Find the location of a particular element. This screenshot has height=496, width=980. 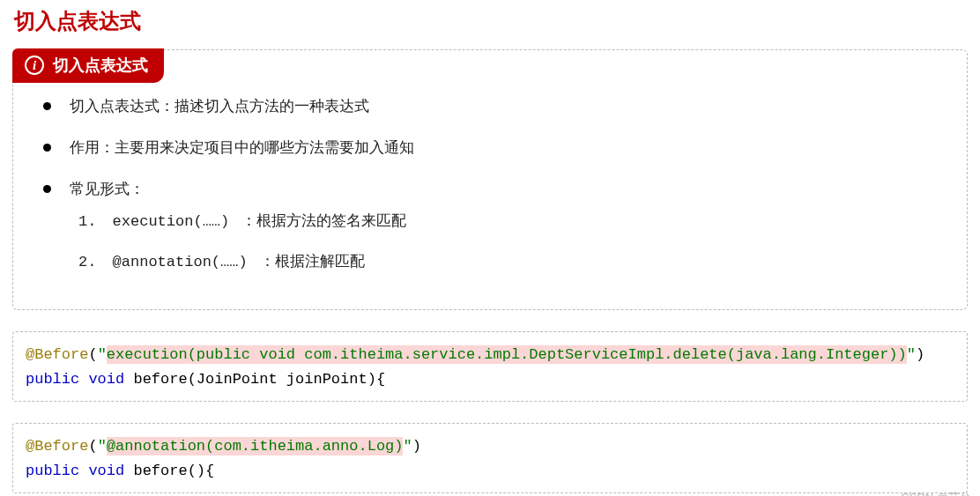

code-text: before(){ is located at coordinates (169, 470).